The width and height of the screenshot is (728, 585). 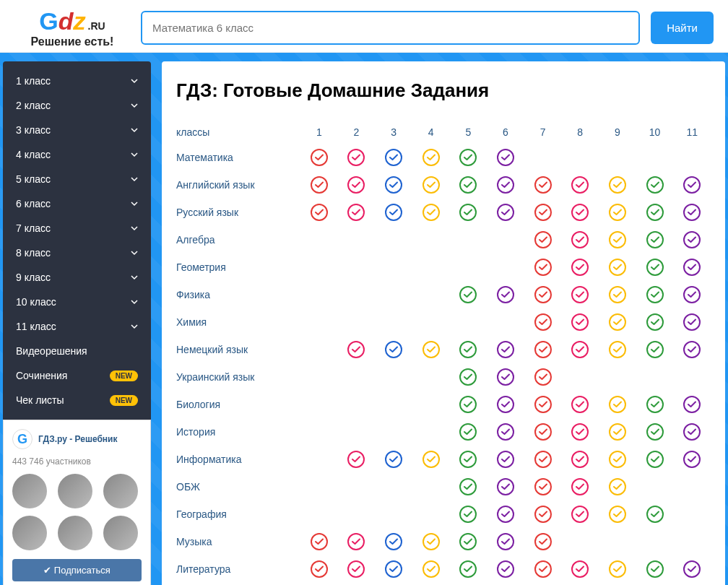 What do you see at coordinates (655, 132) in the screenshot?
I see `grade-column-header: 10` at bounding box center [655, 132].